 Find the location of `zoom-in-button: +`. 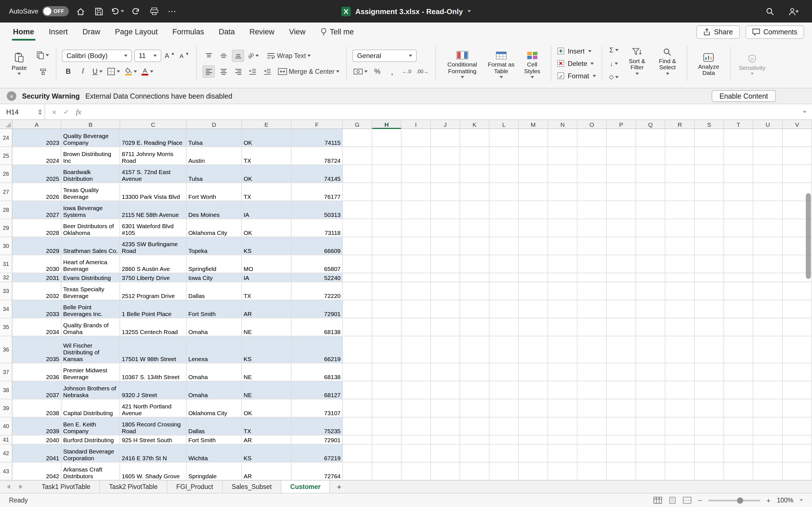

zoom-in-button: + is located at coordinates (768, 500).